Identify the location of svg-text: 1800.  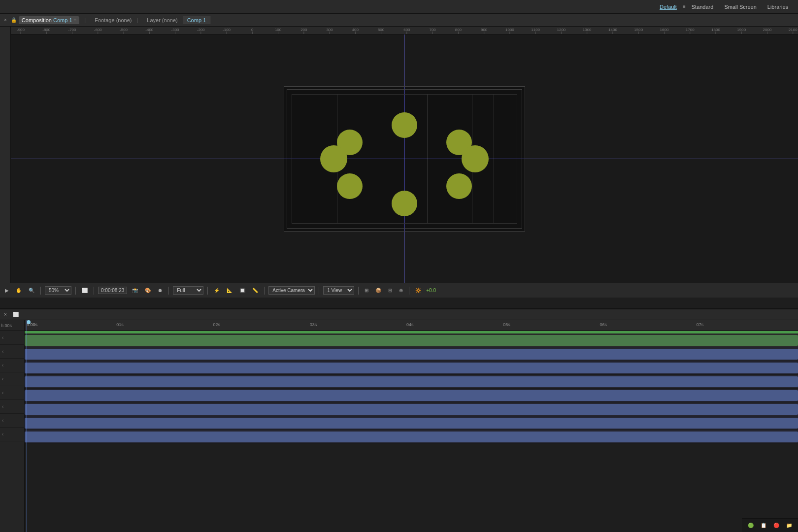
(716, 30).